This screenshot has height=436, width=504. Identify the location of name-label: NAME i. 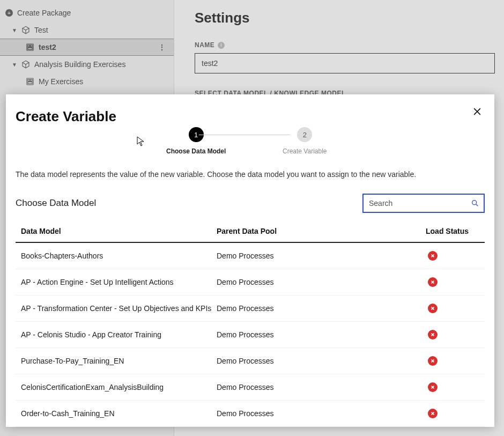
(350, 45).